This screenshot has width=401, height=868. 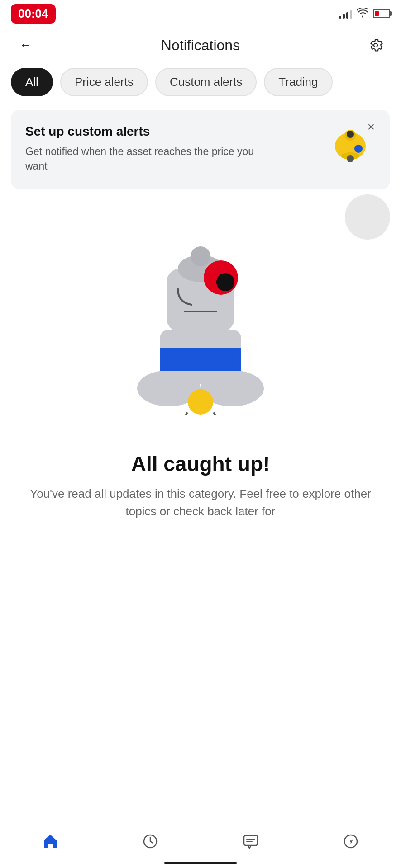 I want to click on filter-tabs: All Price alerts Custom alerts Trading, so click(x=200, y=84).